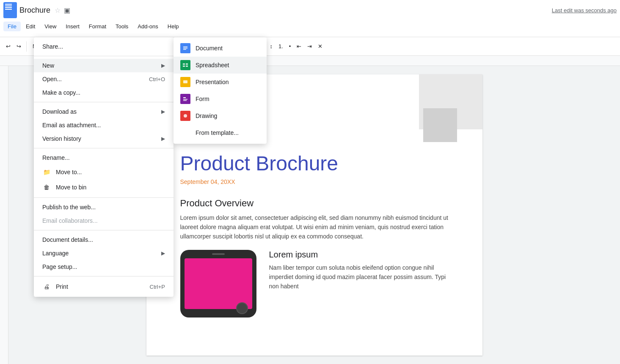 The width and height of the screenshot is (620, 364). What do you see at coordinates (50, 26) in the screenshot?
I see `menu-view: View` at bounding box center [50, 26].